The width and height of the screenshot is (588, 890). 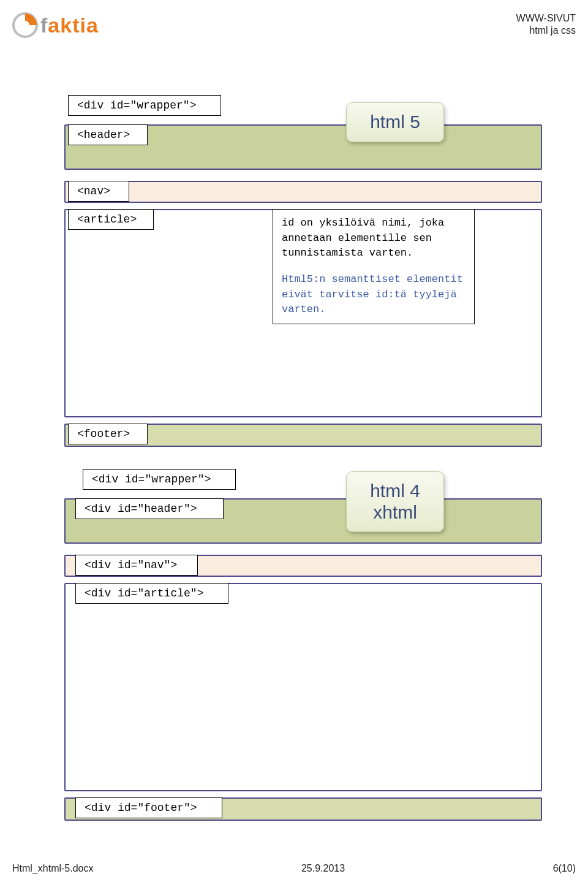 I want to click on badge-line1: html 4, so click(x=395, y=492).